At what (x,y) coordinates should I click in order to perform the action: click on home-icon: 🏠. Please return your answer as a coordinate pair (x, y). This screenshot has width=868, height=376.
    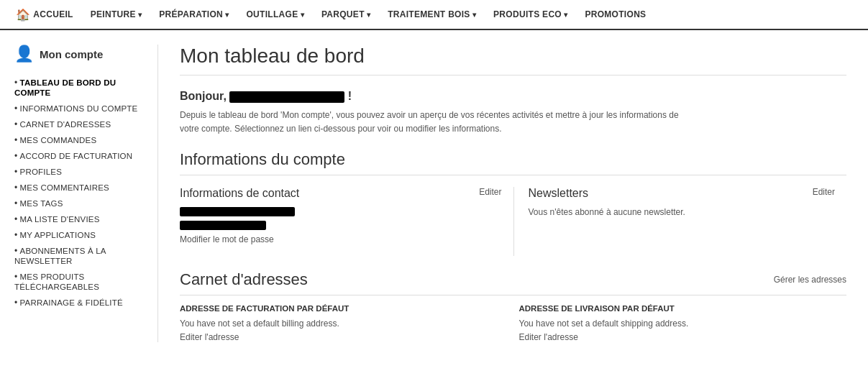
    Looking at the image, I should click on (23, 14).